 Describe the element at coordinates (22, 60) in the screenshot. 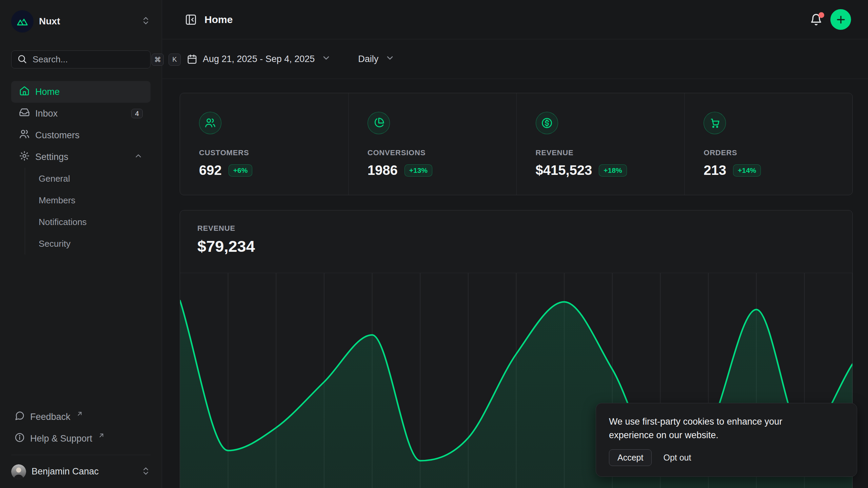

I see `search-icon` at that location.